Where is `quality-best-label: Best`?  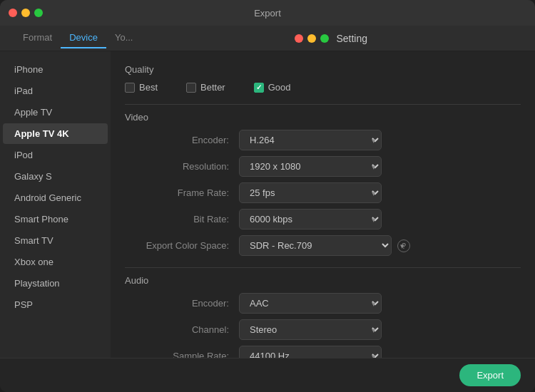
quality-best-label: Best is located at coordinates (148, 87).